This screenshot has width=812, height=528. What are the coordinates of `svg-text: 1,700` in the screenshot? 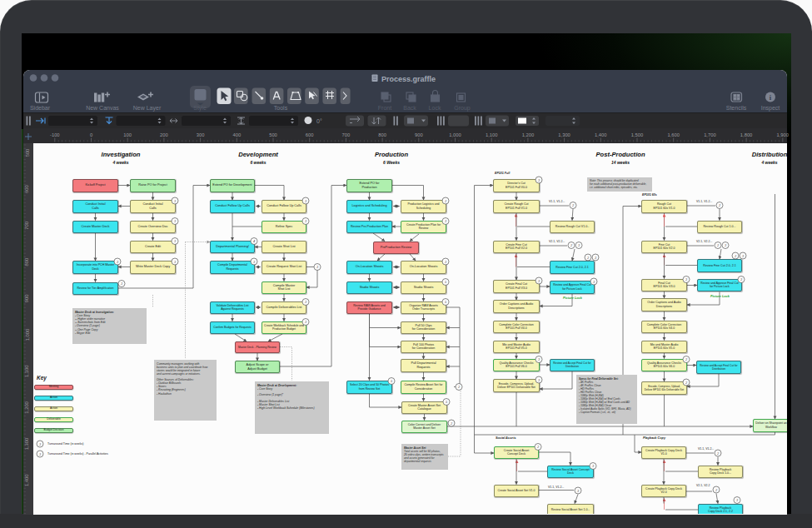 It's located at (710, 135).